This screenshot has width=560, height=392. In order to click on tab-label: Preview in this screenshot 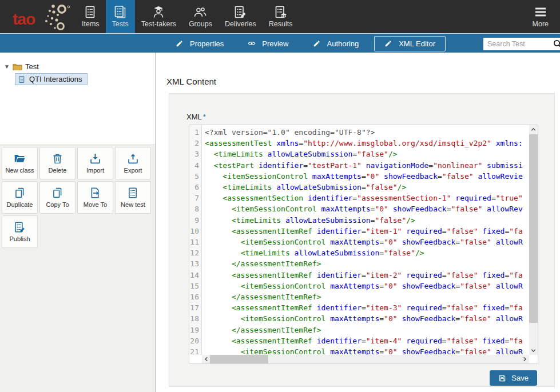, I will do `click(275, 43)`.